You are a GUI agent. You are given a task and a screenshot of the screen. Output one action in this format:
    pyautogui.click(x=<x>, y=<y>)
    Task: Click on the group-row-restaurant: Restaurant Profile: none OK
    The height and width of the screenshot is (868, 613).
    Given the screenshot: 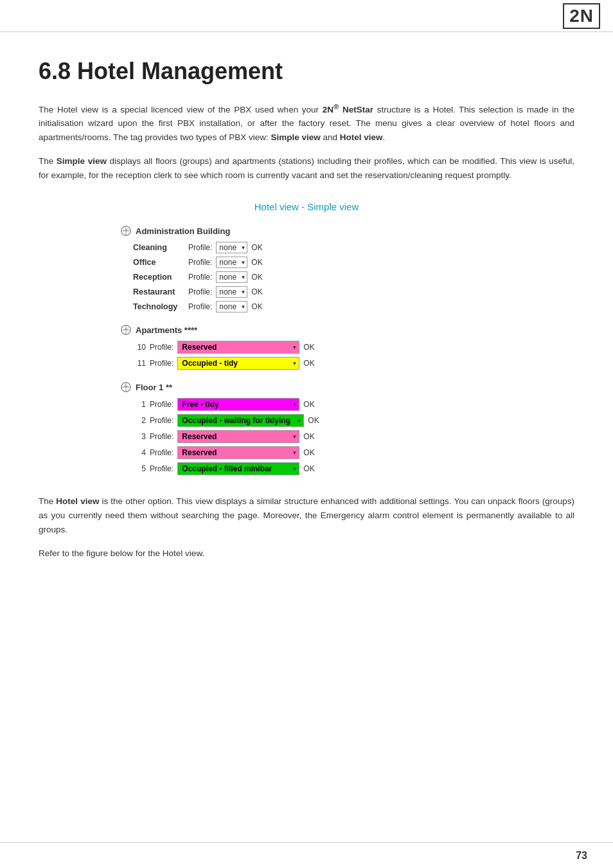 What is the action you would take?
    pyautogui.click(x=316, y=292)
    